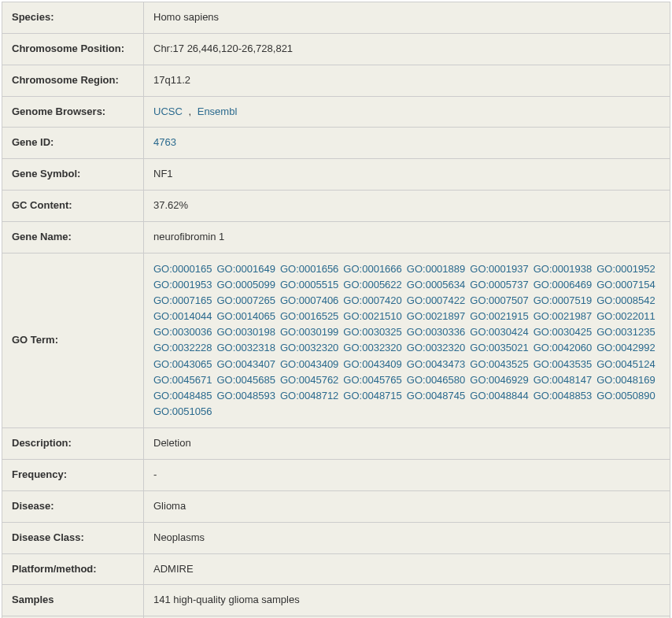  Describe the element at coordinates (183, 380) in the screenshot. I see `go-term-link: GO:0045671` at that location.